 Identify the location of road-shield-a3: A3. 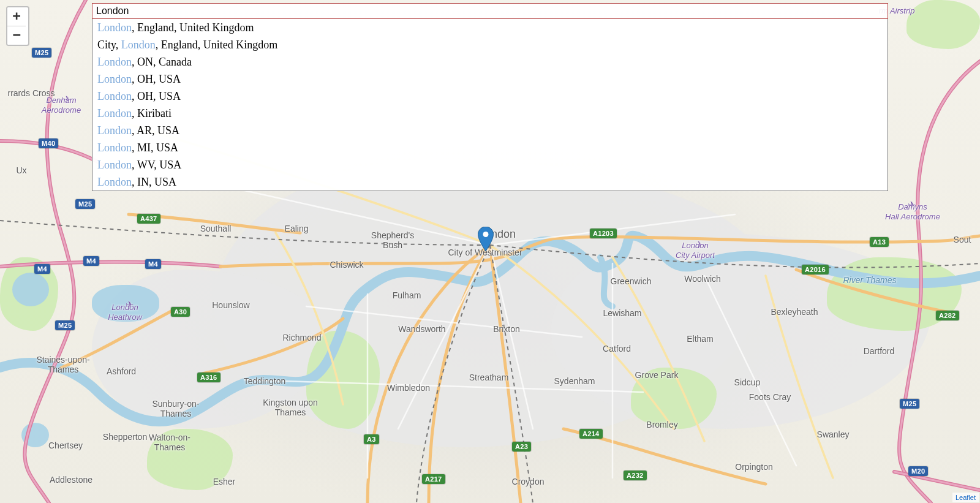
(371, 439).